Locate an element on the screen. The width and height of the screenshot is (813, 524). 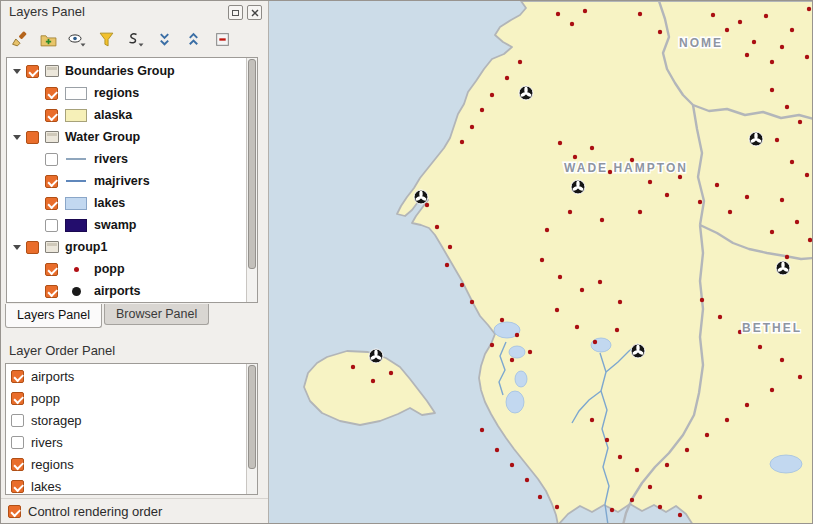
layer-order-rows: airportspoppstoragepriversregionslakes is located at coordinates (132, 430).